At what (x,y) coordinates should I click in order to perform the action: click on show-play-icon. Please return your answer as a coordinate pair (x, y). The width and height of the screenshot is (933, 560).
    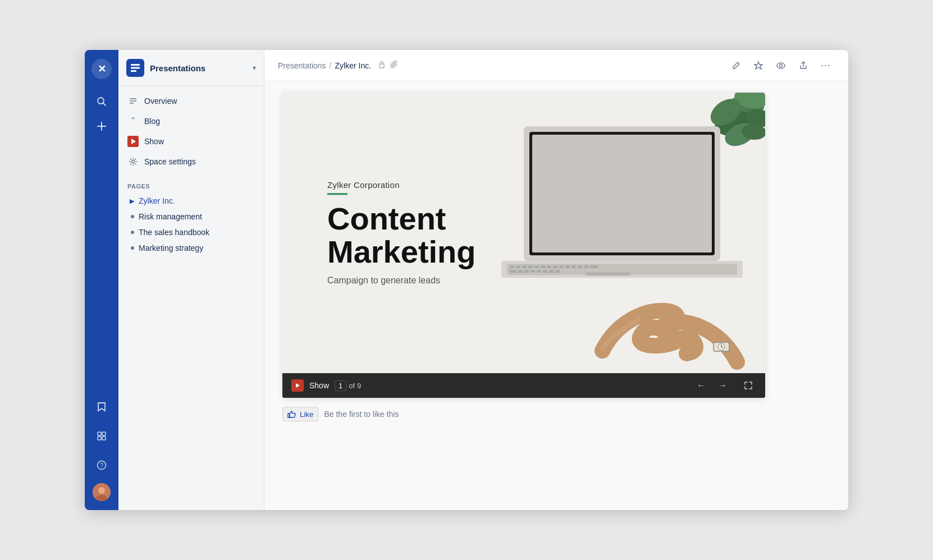
    Looking at the image, I should click on (298, 385).